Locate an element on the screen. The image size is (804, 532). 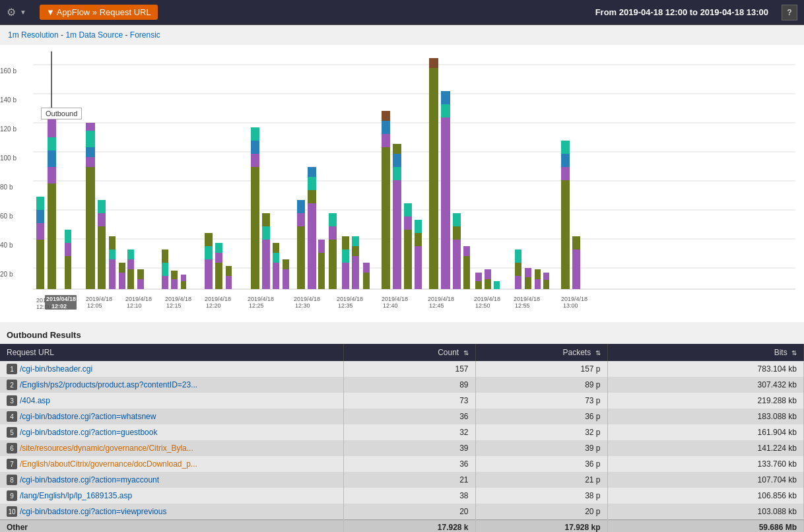
row-number: 8 is located at coordinates (12, 480).